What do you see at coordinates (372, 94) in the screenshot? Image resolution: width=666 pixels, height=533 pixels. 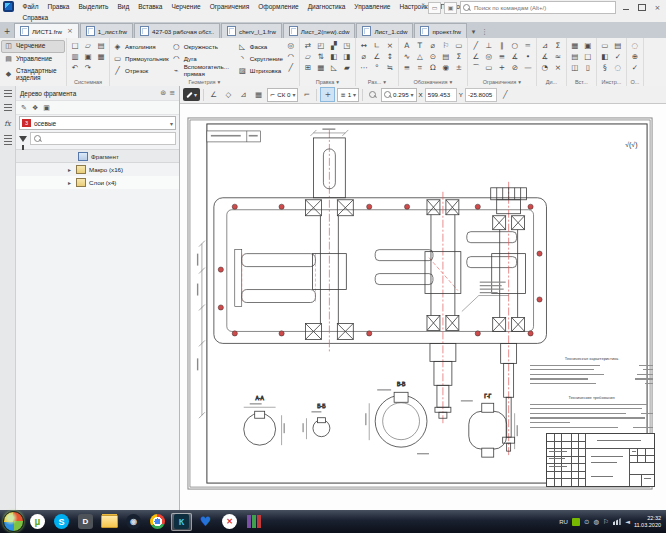 I see `zoom-tool-icon` at bounding box center [372, 94].